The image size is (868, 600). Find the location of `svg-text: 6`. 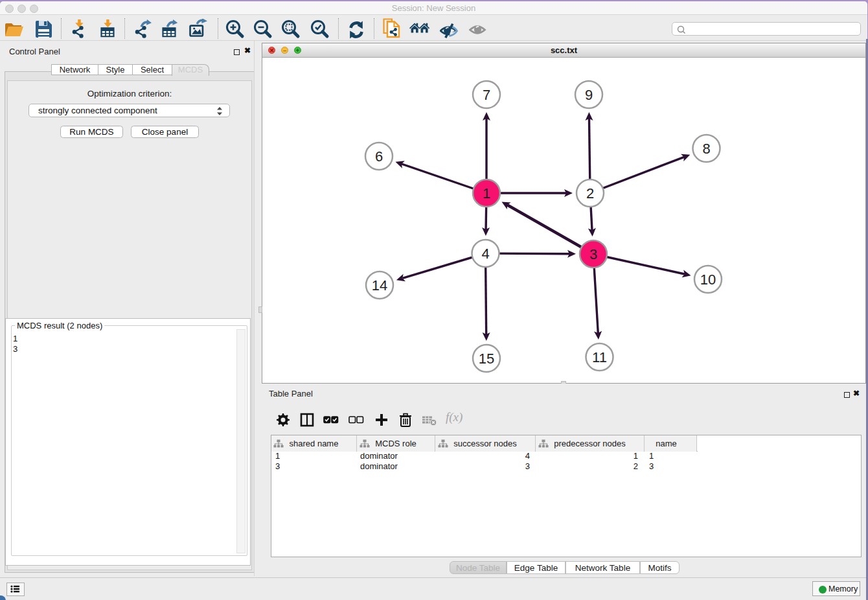

svg-text: 6 is located at coordinates (379, 157).